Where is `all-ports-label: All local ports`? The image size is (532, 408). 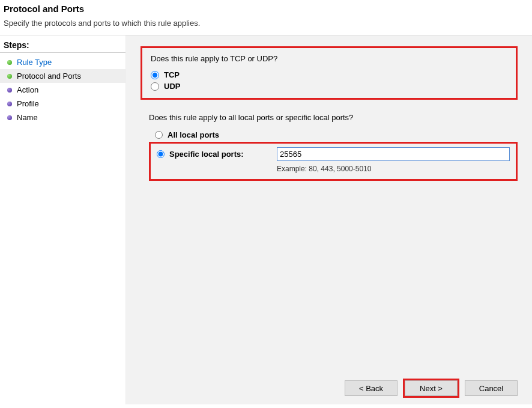
all-ports-label: All local ports is located at coordinates (193, 135).